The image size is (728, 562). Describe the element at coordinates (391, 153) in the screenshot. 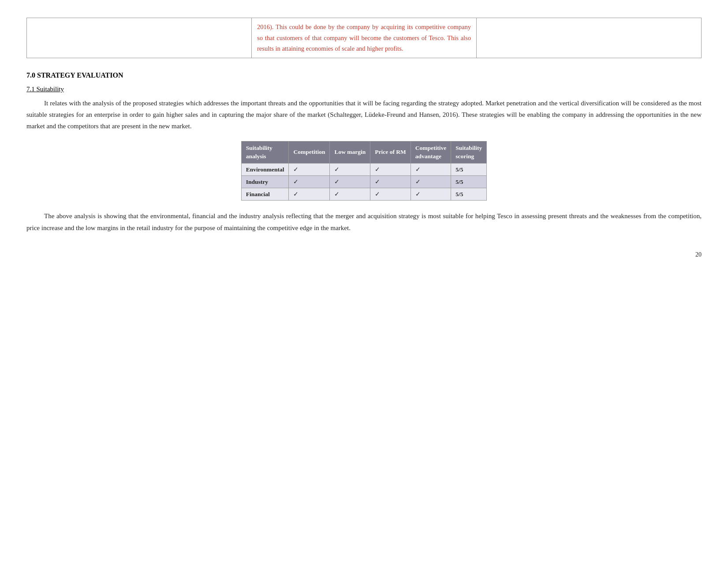

I see `col-price-rm: Price of RM` at that location.